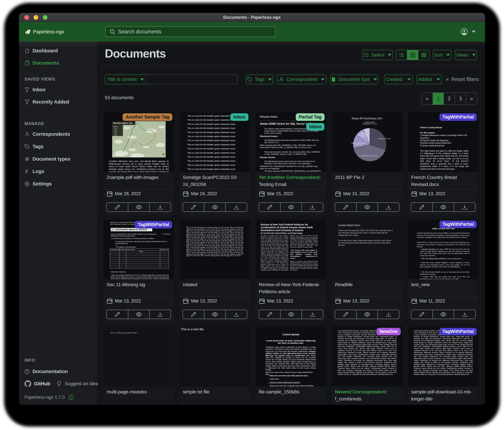  What do you see at coordinates (385, 139) in the screenshot?
I see `svg-text: Normal, 150, 30%` at bounding box center [385, 139].